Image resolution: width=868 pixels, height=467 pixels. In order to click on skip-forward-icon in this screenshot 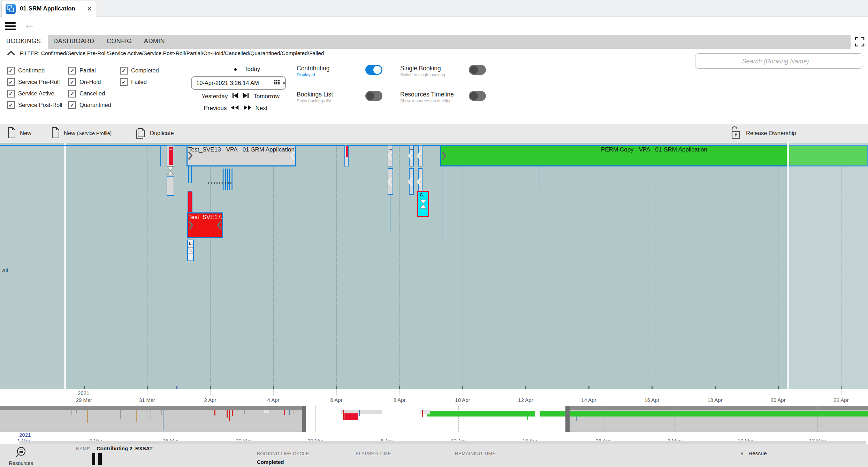, I will do `click(246, 96)`.